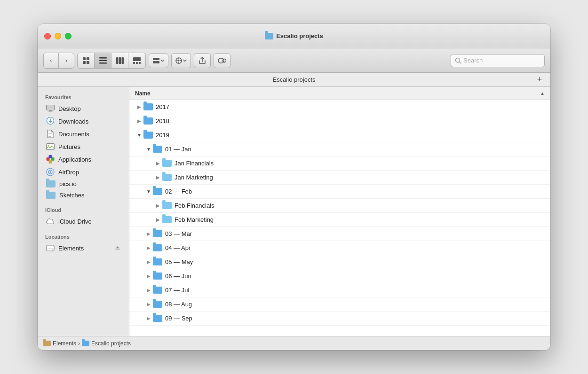  What do you see at coordinates (137, 61) in the screenshot?
I see `view-gallery-button` at bounding box center [137, 61].